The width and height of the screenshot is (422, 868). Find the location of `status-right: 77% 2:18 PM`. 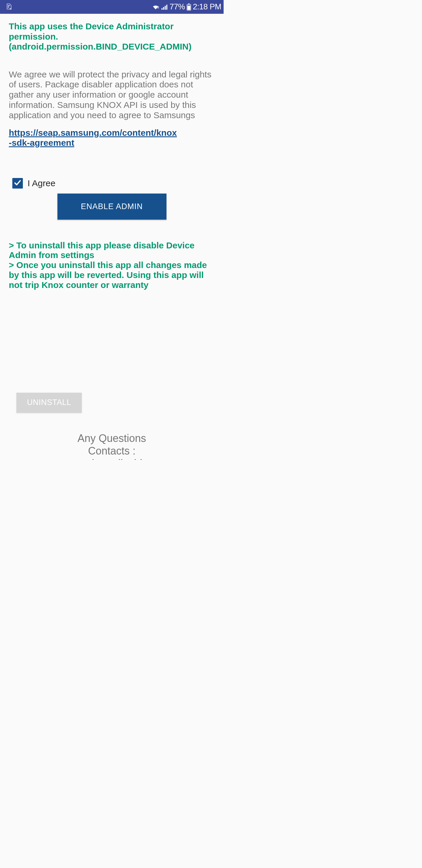

status-right: 77% 2:18 PM is located at coordinates (187, 7).